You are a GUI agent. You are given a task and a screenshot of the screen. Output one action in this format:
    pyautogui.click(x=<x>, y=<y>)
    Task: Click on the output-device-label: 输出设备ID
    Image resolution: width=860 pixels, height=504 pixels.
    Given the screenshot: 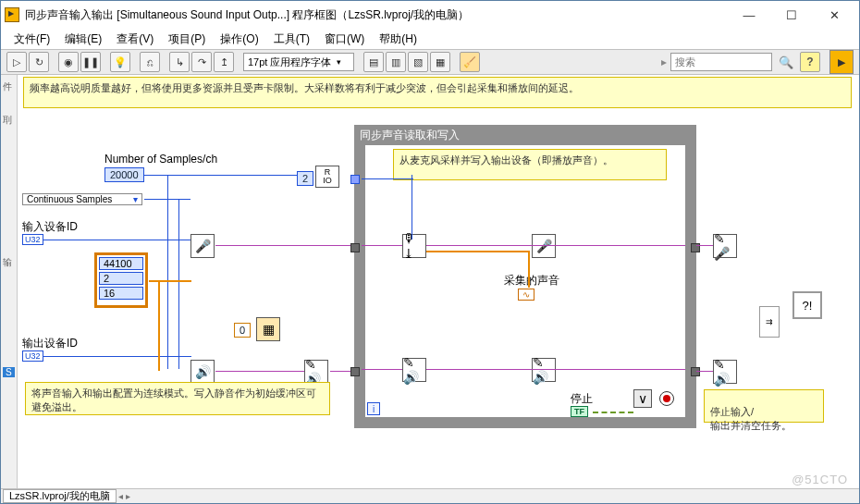 What is the action you would take?
    pyautogui.click(x=50, y=344)
    